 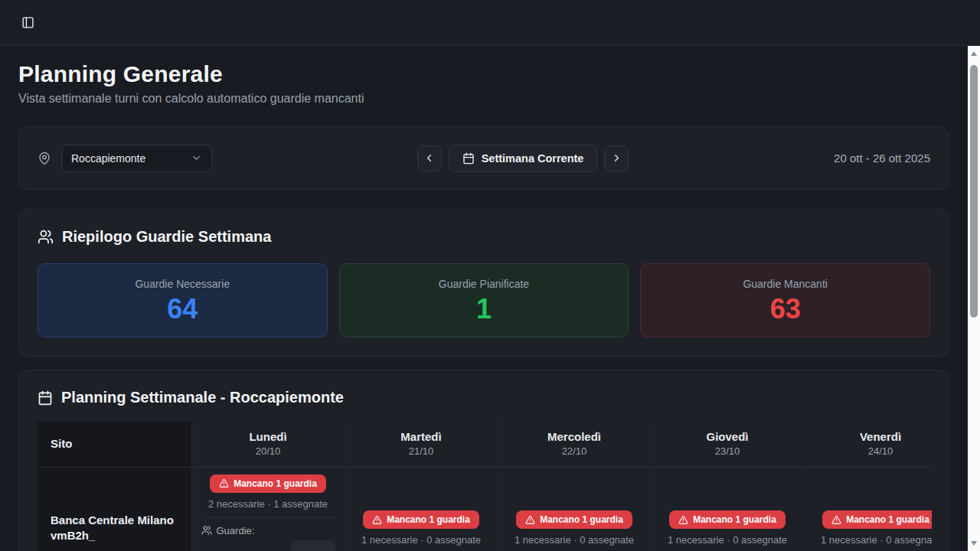 I want to click on location-select-value: Roccapiemonte, so click(x=109, y=158).